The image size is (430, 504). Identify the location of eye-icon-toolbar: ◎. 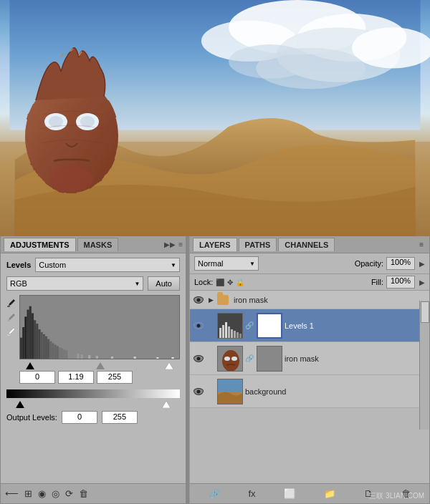
(56, 494).